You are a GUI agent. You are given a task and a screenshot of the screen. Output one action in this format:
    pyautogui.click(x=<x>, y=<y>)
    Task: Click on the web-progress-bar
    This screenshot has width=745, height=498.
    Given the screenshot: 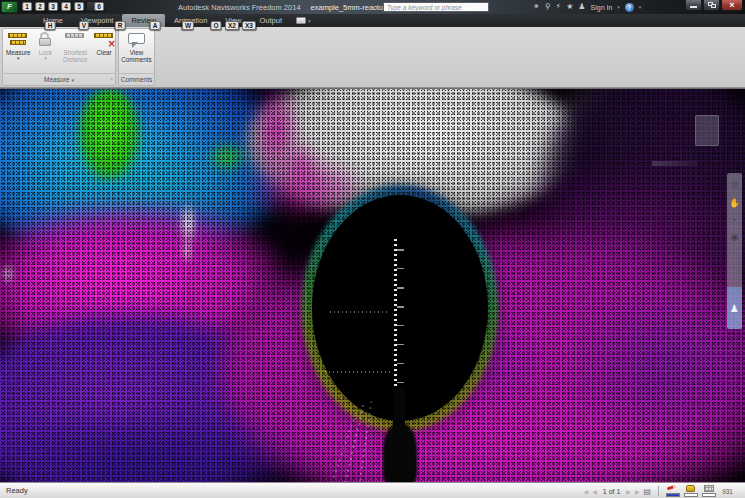 What is the action you would take?
    pyautogui.click(x=709, y=495)
    